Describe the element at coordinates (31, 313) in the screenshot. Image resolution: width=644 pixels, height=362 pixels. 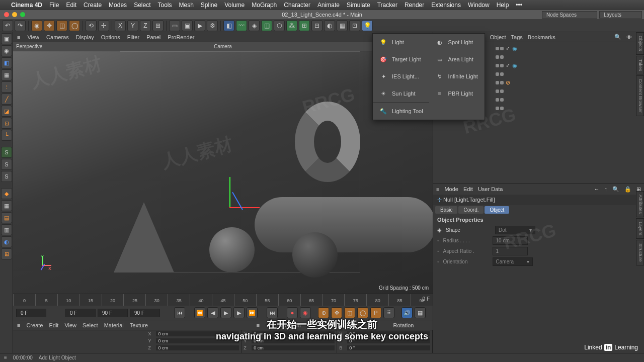
I see `frame-start-field: 0 F` at that location.